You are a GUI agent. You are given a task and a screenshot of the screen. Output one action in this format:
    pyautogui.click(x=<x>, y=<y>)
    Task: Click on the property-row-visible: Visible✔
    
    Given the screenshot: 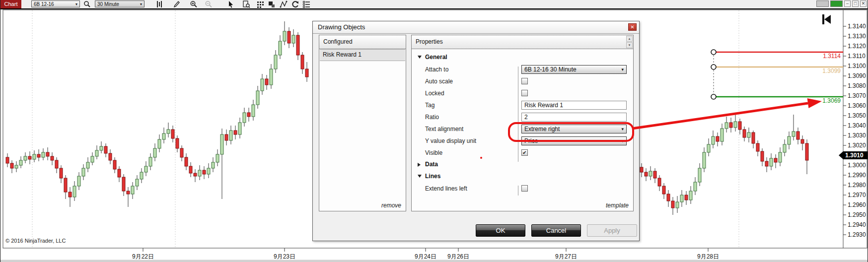 What is the action you would take?
    pyautogui.click(x=522, y=153)
    